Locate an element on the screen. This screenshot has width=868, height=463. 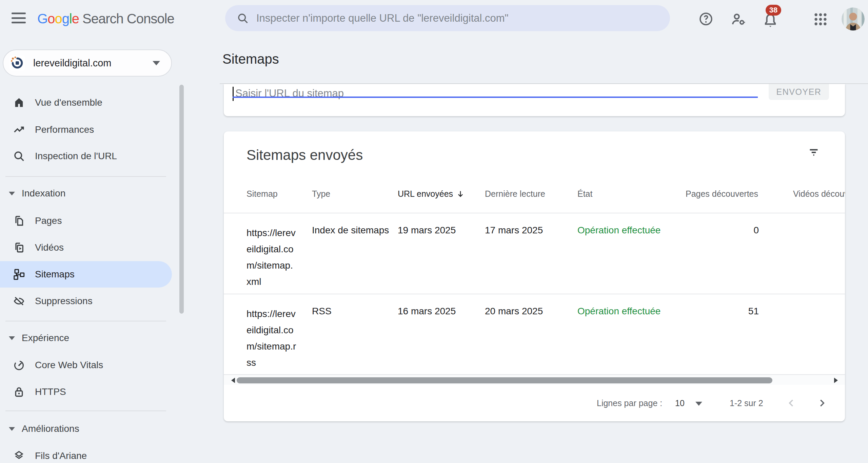
pagination-range: 1-2 sur 2 is located at coordinates (747, 403).